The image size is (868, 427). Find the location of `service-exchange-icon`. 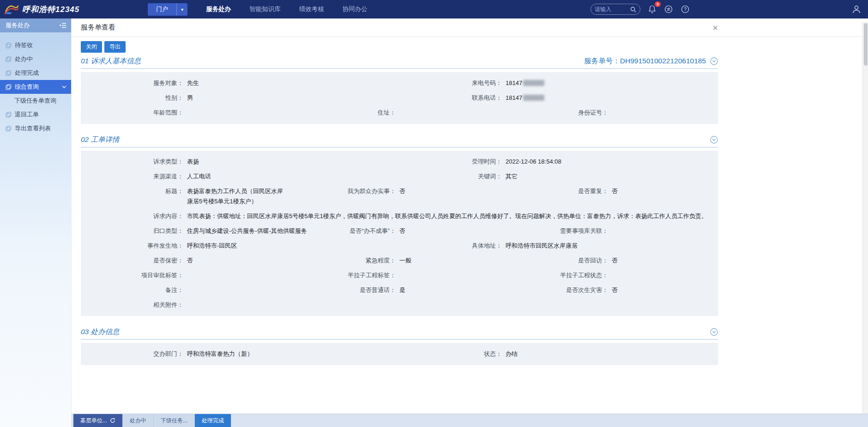

service-exchange-icon is located at coordinates (669, 9).